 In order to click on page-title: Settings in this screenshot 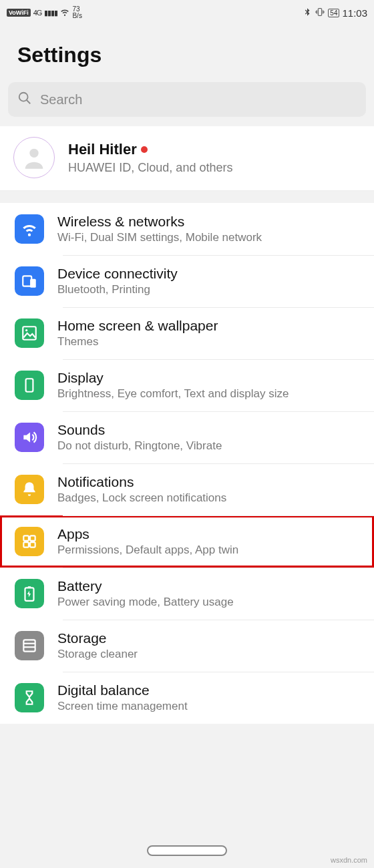, I will do `click(187, 55)`.